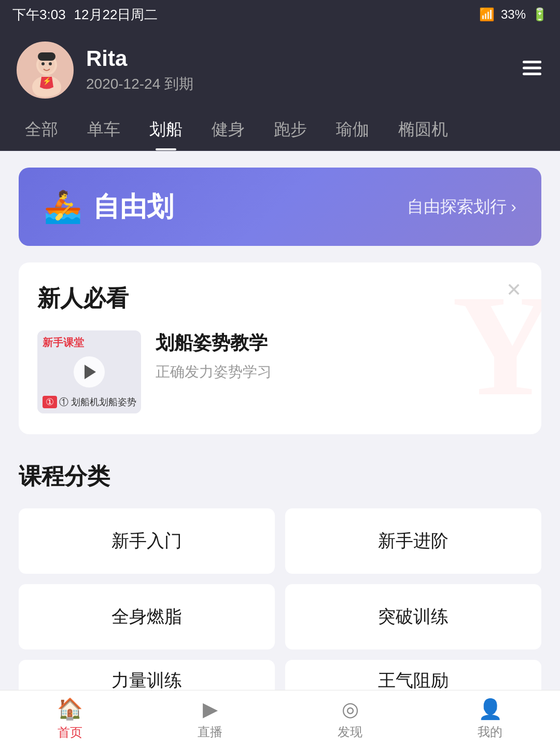 This screenshot has width=560, height=747. Describe the element at coordinates (70, 719) in the screenshot. I see `bottom-nav-home: 🏠 首页` at that location.